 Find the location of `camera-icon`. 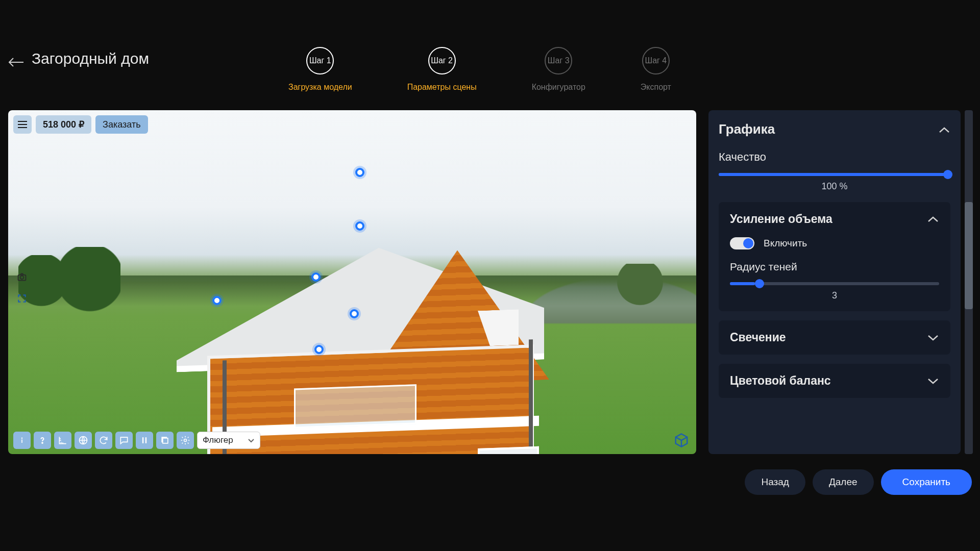

camera-icon is located at coordinates (22, 277).